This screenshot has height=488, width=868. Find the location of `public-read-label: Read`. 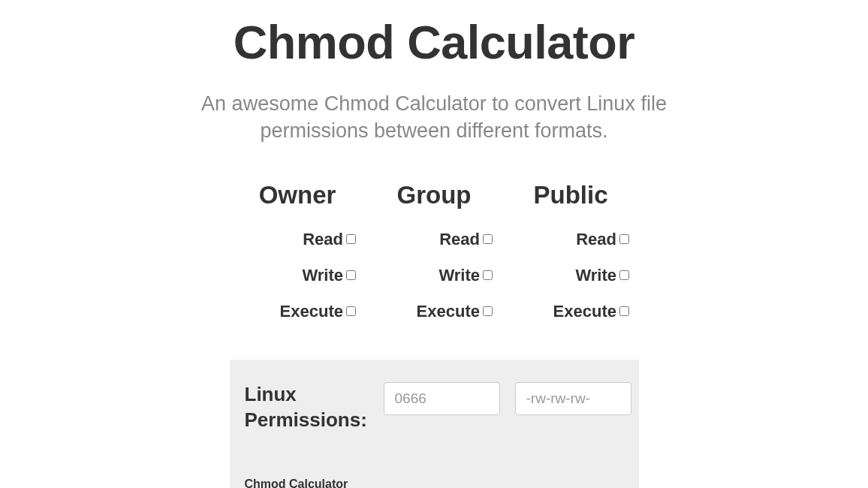

public-read-label: Read is located at coordinates (596, 239).